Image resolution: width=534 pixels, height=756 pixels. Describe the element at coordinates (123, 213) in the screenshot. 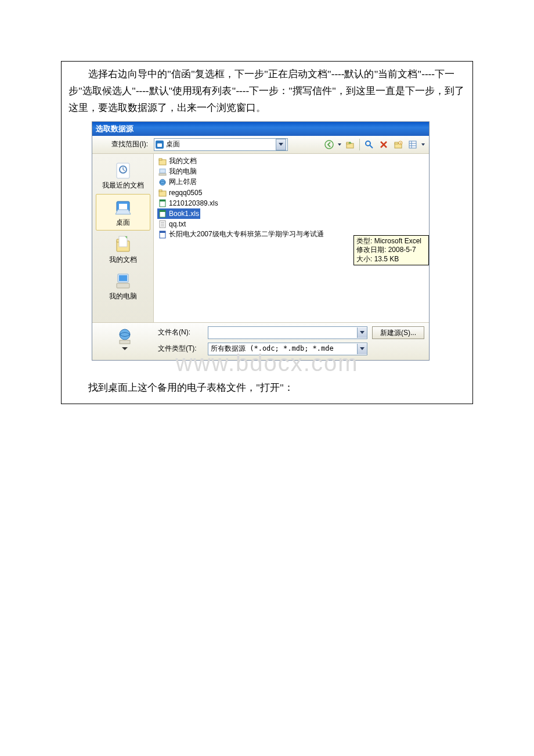

I see `place-desktop: 桌面` at that location.